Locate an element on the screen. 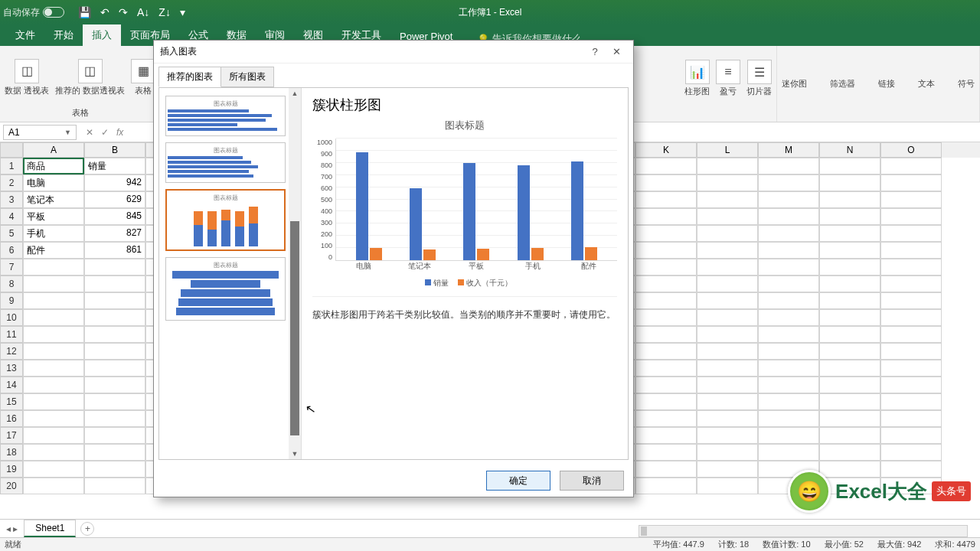 This screenshot has height=551, width=980. cancel-button: 取消 is located at coordinates (592, 481).